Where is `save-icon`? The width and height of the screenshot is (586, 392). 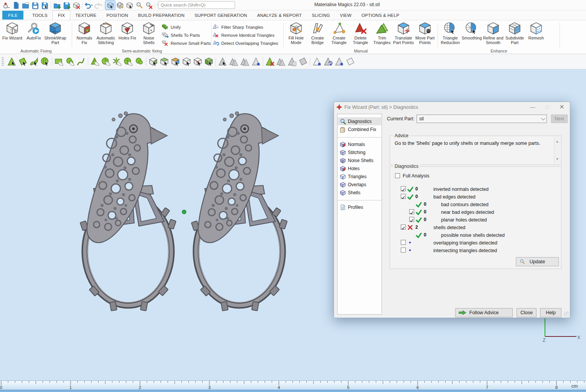
save-icon is located at coordinates (35, 5).